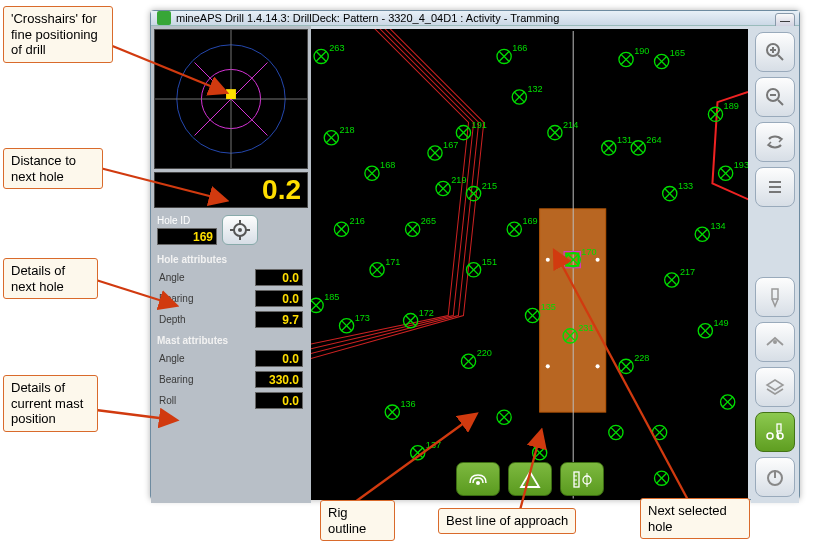  Describe the element at coordinates (534, 89) in the screenshot. I see `svg-text: 132` at that location.